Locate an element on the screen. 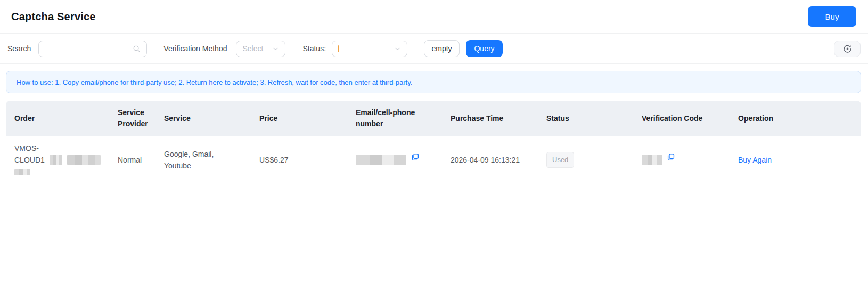 This screenshot has width=868, height=282. redacted-verification-code is located at coordinates (652, 160).